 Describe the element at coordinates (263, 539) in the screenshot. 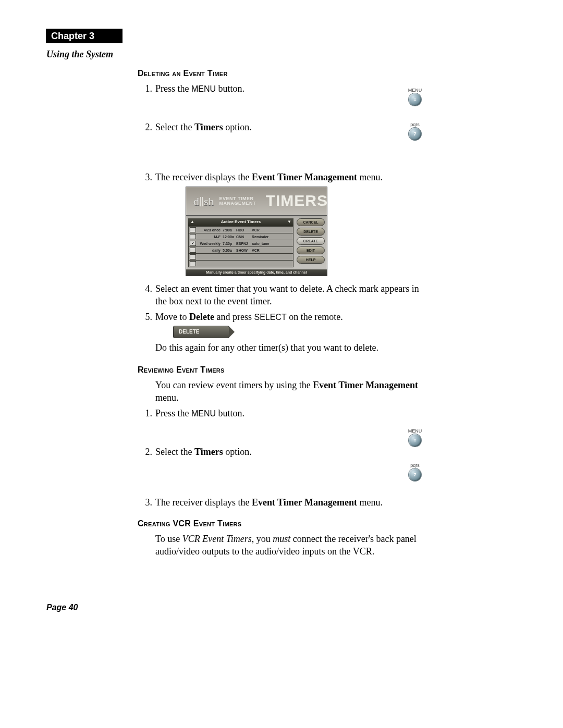

I see `text: , you` at that location.